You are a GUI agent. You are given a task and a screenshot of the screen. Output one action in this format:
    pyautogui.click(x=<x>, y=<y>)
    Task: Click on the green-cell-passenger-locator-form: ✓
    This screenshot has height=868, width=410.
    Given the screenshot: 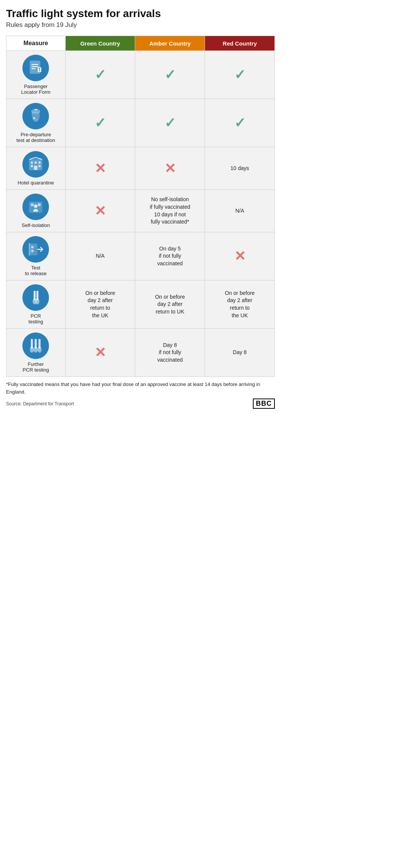 What is the action you would take?
    pyautogui.click(x=100, y=75)
    